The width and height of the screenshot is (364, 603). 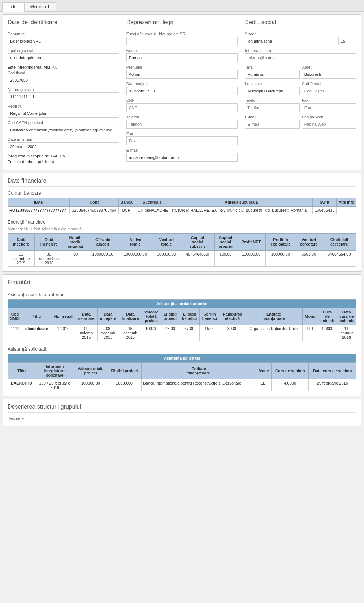 What do you see at coordinates (64, 90) in the screenshot?
I see `nr-inreg-label: Nr. înregistrare` at bounding box center [64, 90].